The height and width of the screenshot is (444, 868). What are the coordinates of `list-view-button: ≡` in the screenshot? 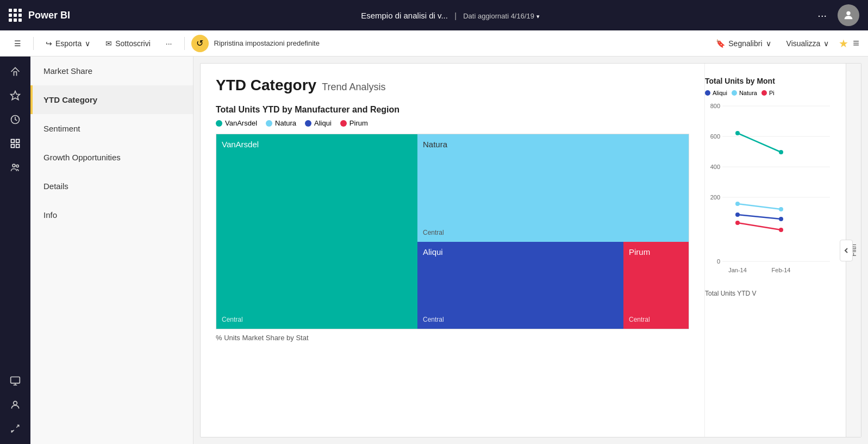 It's located at (856, 43).